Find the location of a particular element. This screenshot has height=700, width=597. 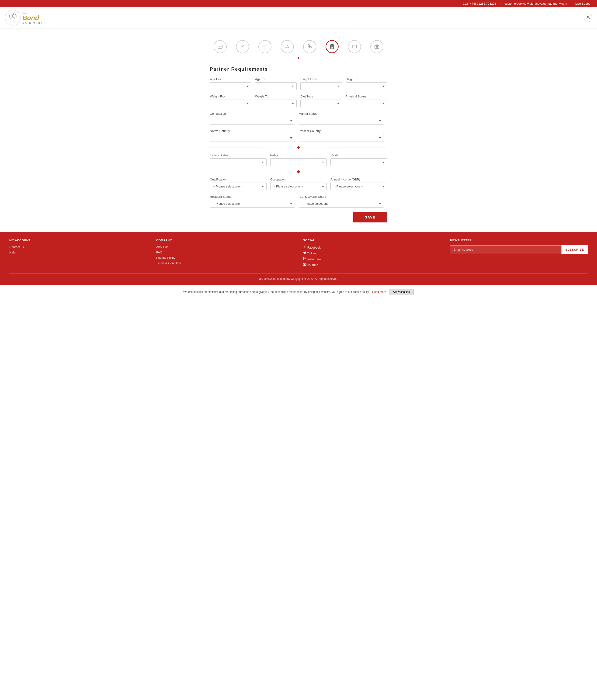

email-contact: customerservice@ukmalayaleematrimony.com is located at coordinates (536, 4).